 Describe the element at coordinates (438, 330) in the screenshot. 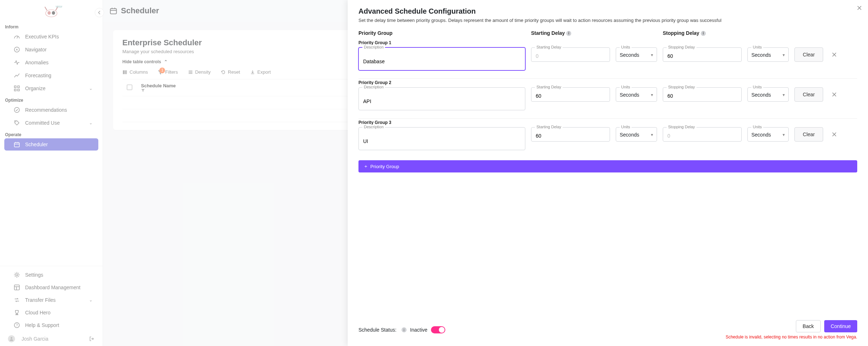

I see `status-toggle` at that location.